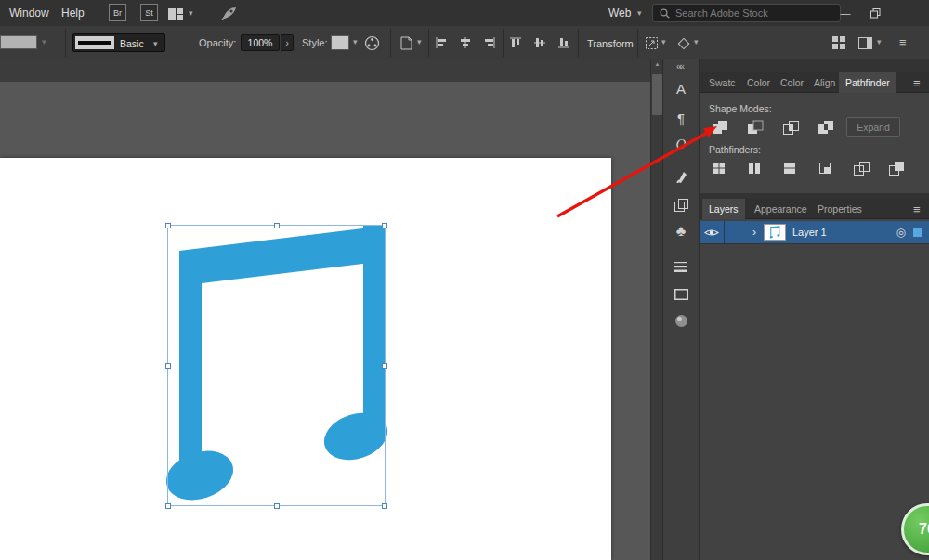 The height and width of the screenshot is (560, 929). What do you see at coordinates (780, 209) in the screenshot?
I see `tab-appearance: Appearance` at bounding box center [780, 209].